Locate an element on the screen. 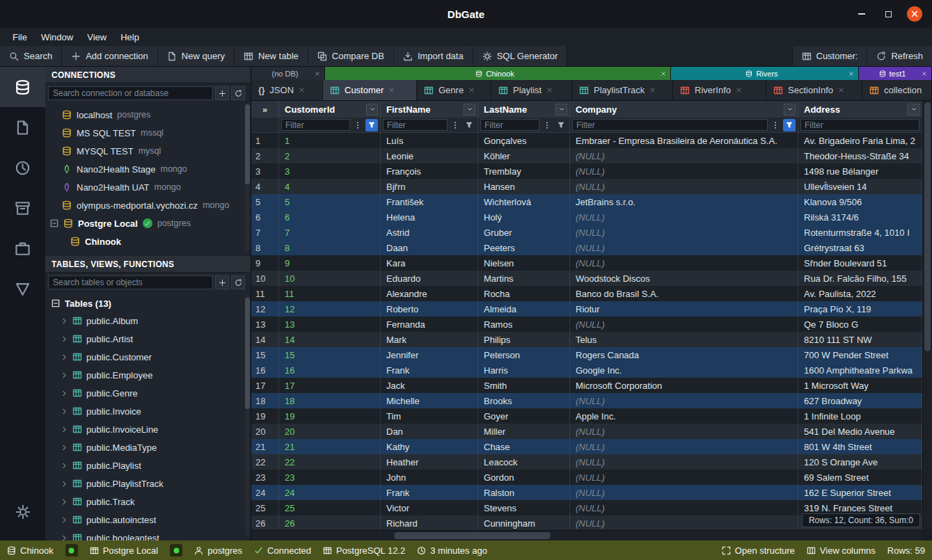 The width and height of the screenshot is (932, 560). cell-customerid-11: 11 is located at coordinates (330, 294).